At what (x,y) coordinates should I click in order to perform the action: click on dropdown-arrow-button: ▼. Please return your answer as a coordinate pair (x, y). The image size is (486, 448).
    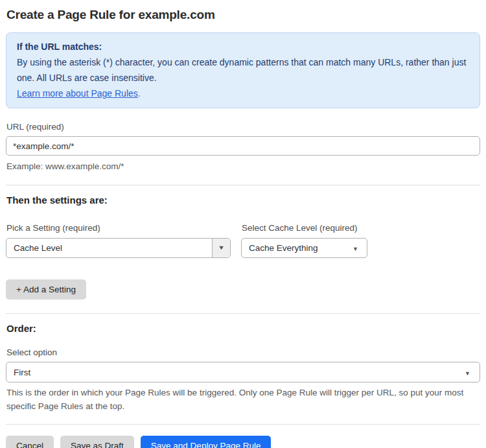
    Looking at the image, I should click on (221, 248).